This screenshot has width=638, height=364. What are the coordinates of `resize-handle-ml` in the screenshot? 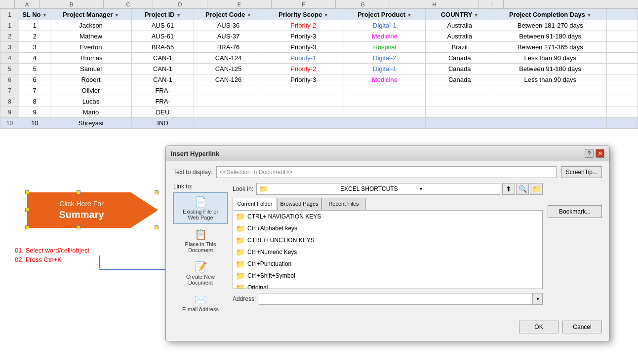 It's located at (27, 210).